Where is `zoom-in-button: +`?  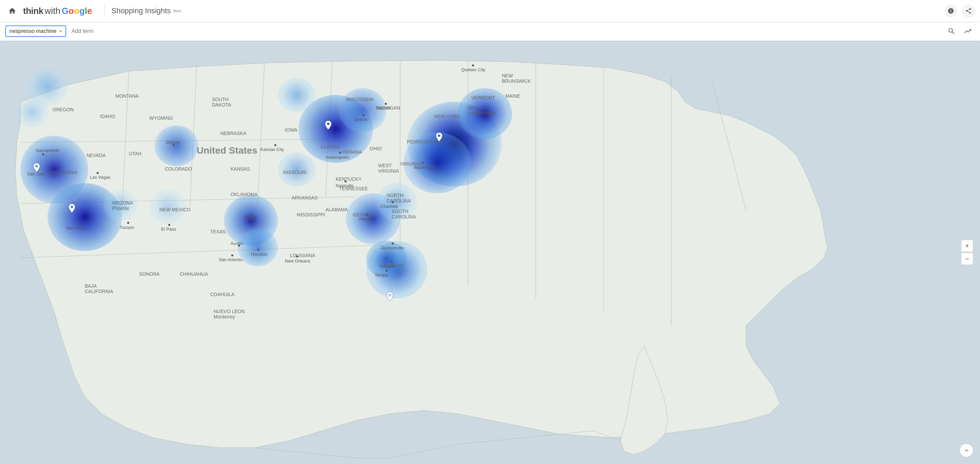
zoom-in-button: + is located at coordinates (967, 246).